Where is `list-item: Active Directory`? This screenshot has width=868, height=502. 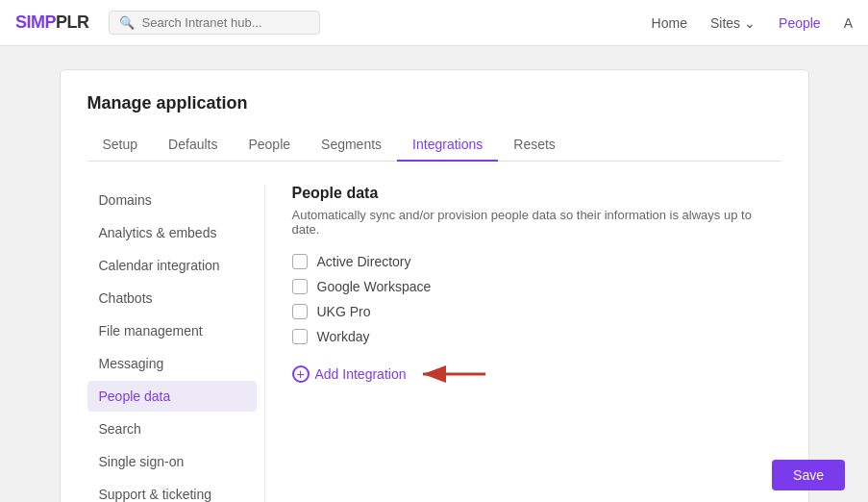
list-item: Active Directory is located at coordinates (536, 262).